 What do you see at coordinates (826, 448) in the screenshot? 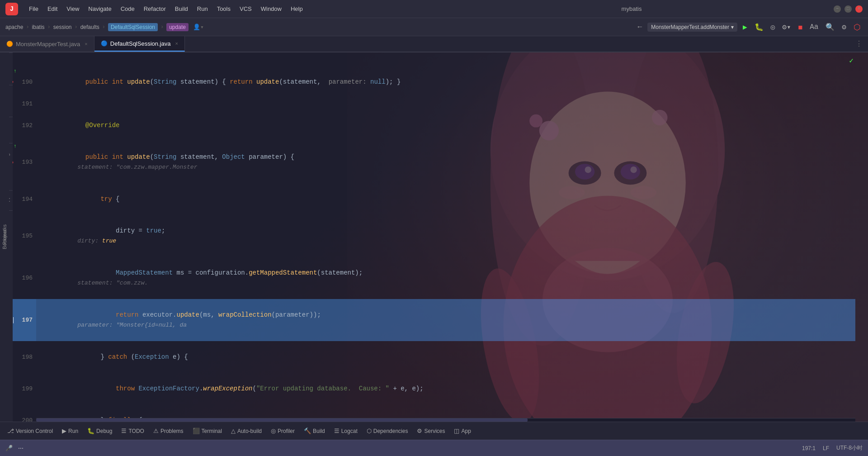
I see `line-ending: LF` at bounding box center [826, 448].